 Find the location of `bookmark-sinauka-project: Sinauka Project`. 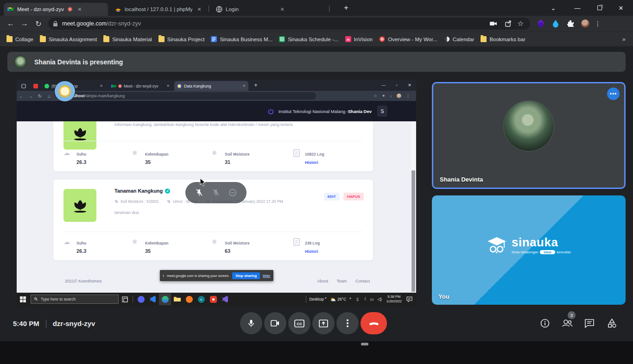

bookmark-sinauka-project: Sinauka Project is located at coordinates (182, 39).